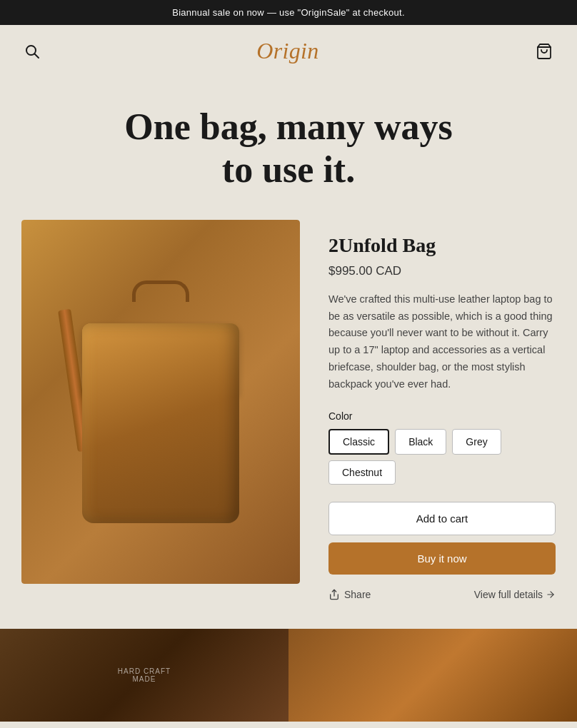 The width and height of the screenshot is (577, 728). I want to click on buy-now-button: Buy it now, so click(442, 558).